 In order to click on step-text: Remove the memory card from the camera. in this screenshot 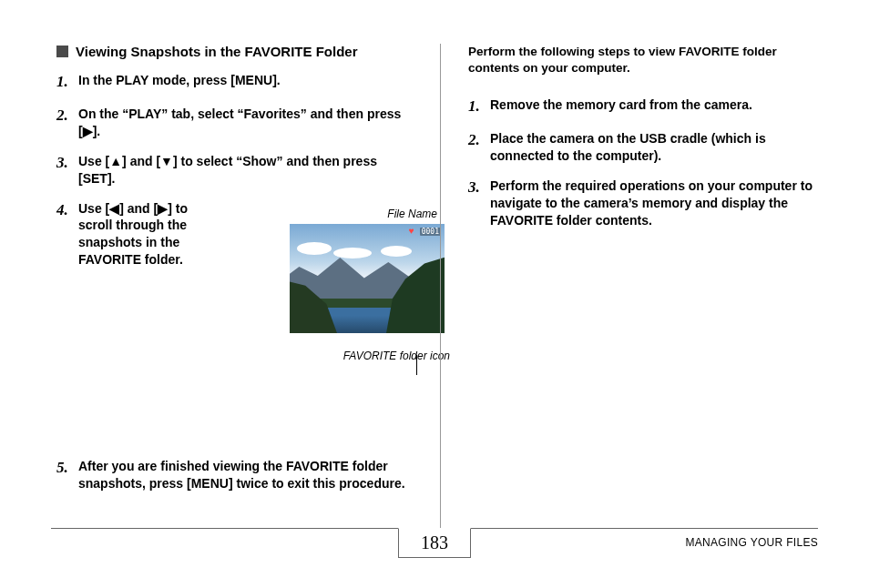, I will do `click(657, 106)`.